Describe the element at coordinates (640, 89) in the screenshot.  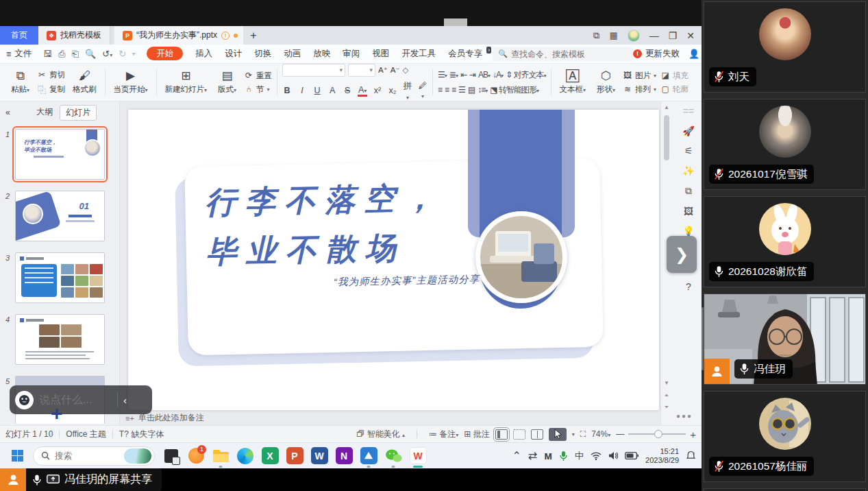
I see `arrange-button: ≋排列▾` at that location.